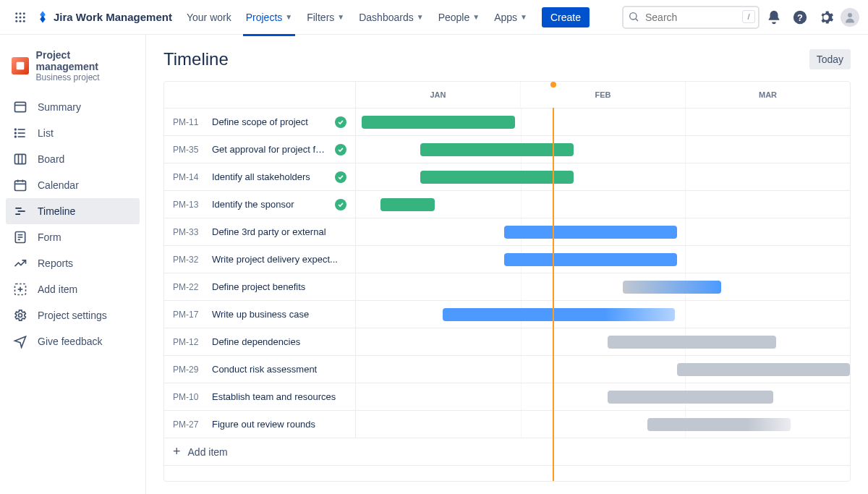 The width and height of the screenshot is (868, 494). Describe the element at coordinates (279, 286) in the screenshot. I see `issue-summary: Define project benefits` at that location.